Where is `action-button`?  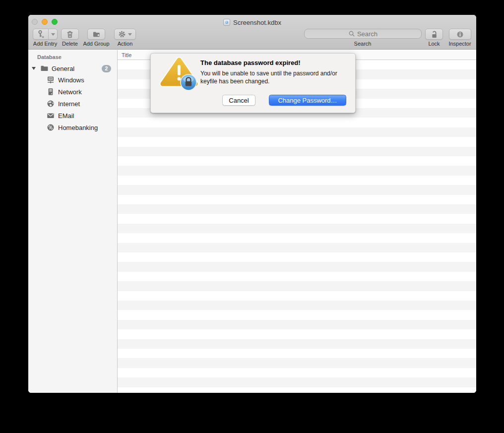 action-button is located at coordinates (125, 34).